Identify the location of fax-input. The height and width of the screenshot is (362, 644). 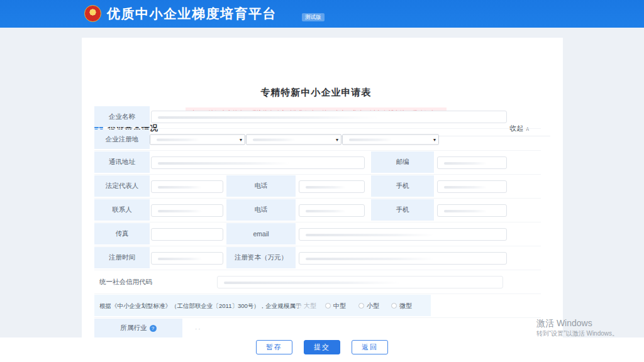
(187, 234).